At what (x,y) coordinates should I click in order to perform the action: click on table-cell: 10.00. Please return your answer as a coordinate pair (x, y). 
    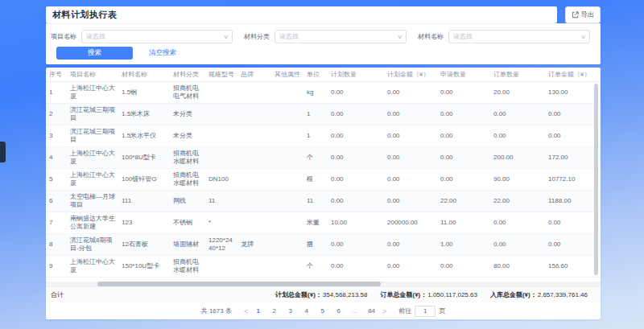
    Looking at the image, I should click on (356, 223).